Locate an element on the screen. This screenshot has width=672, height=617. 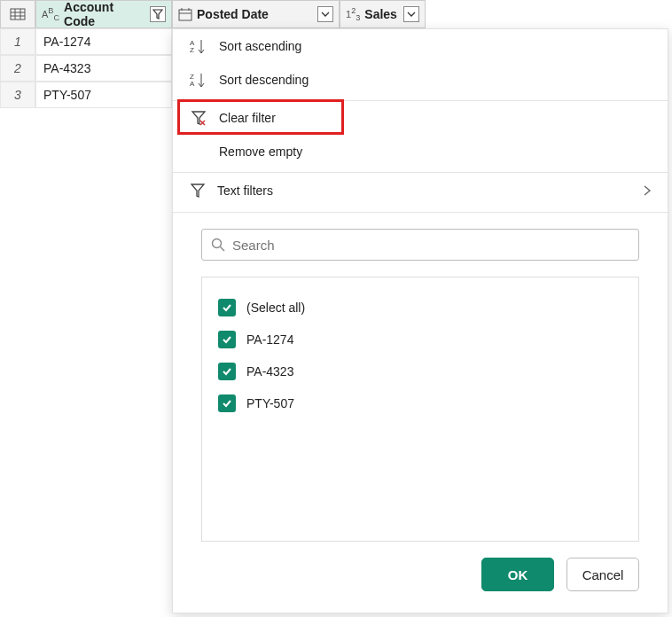
sort-asc-icon: AZ is located at coordinates (199, 46).